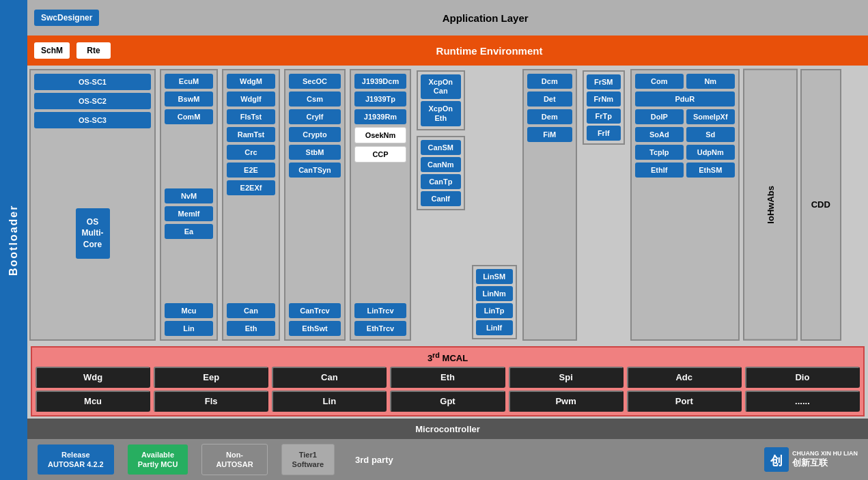 Image resolution: width=868 pixels, height=480 pixels. Describe the element at coordinates (380, 81) in the screenshot. I see `j1939dcm-button: J1939Dcm` at that location.